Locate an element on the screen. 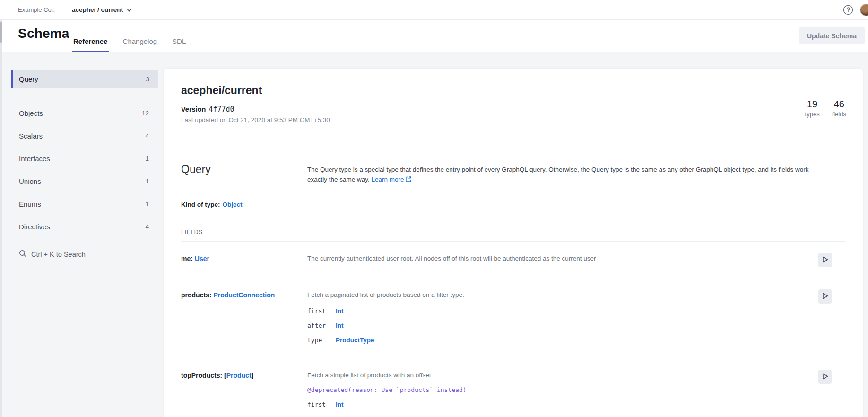 The image size is (868, 417). field-arg-row: first Int is located at coordinates (558, 311).